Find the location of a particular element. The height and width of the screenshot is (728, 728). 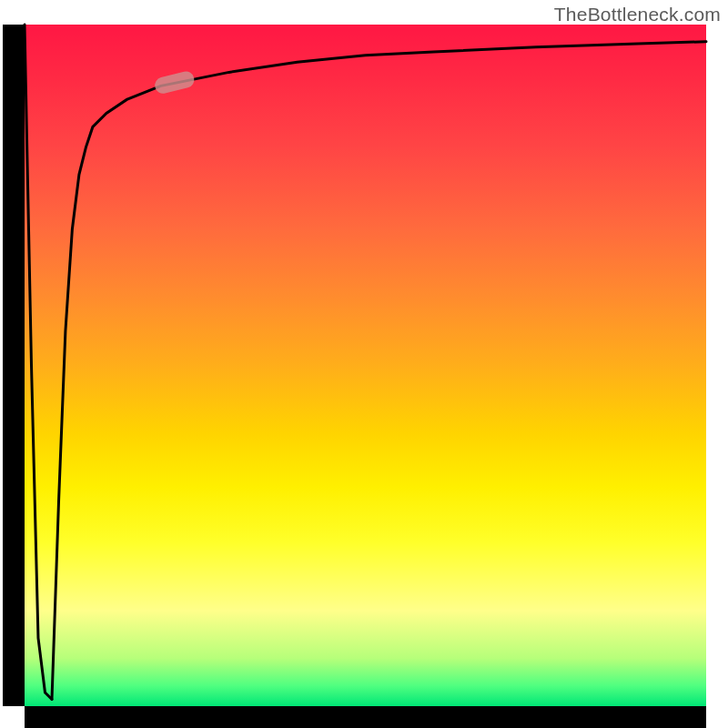

watermark-text: TheBottleneck.com is located at coordinates (637, 15).